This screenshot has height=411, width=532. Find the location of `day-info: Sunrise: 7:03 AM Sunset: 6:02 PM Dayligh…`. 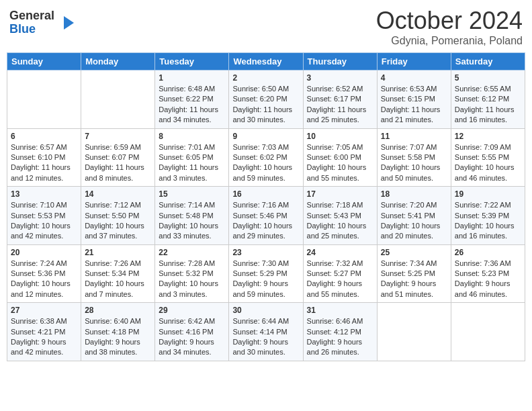

day-info: Sunrise: 7:03 AM Sunset: 6:02 PM Dayligh… is located at coordinates (266, 163).